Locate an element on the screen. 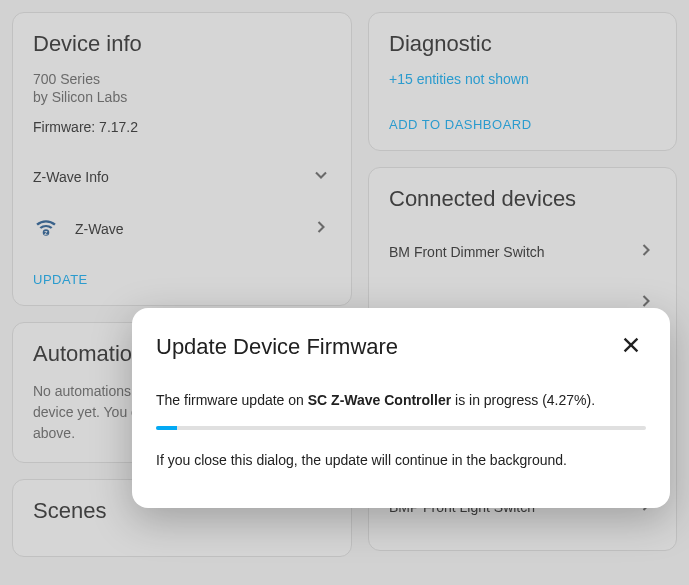  progress-fill is located at coordinates (166, 428).